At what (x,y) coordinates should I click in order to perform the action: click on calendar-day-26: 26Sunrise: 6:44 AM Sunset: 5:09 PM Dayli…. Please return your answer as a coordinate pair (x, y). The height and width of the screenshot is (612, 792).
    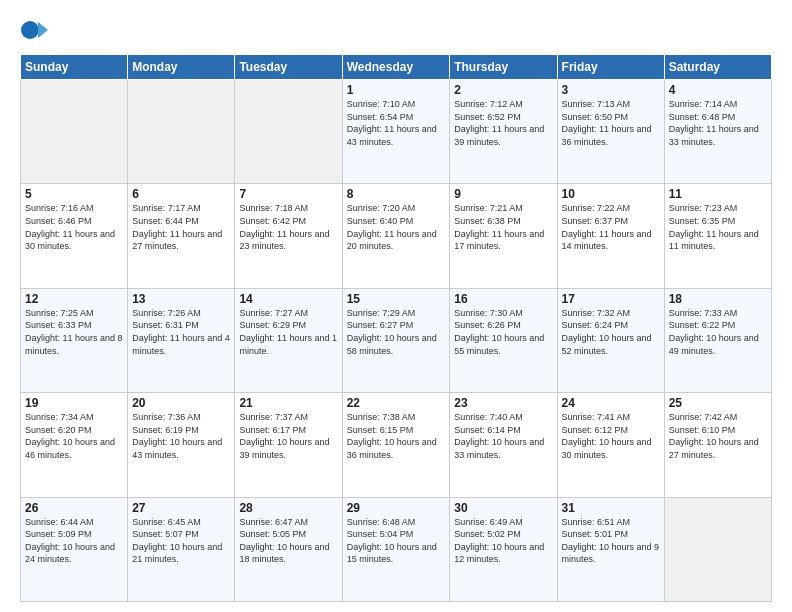
    Looking at the image, I should click on (74, 549).